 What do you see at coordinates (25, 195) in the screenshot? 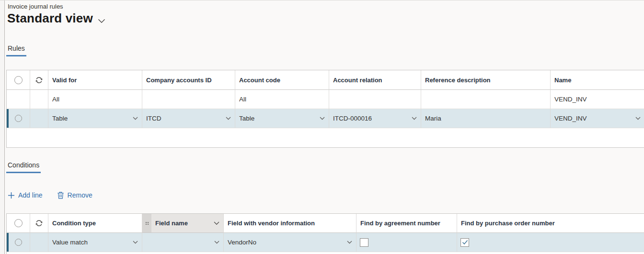
I see `add-line-button: Add line` at bounding box center [25, 195].